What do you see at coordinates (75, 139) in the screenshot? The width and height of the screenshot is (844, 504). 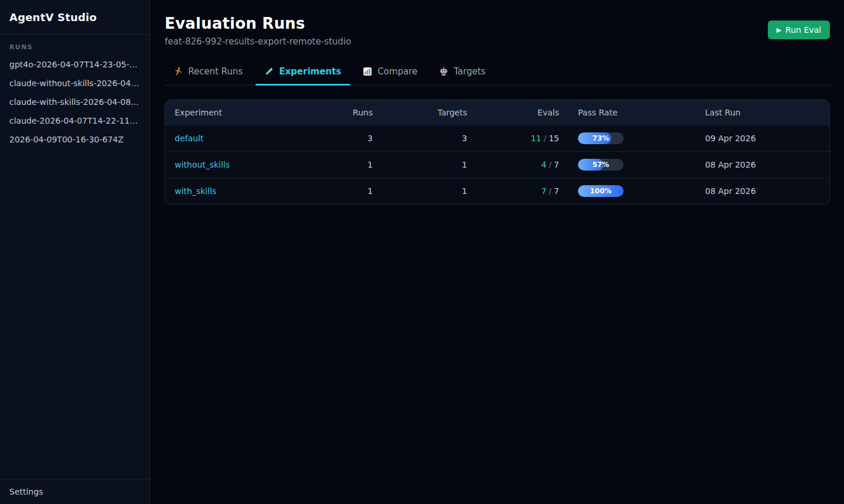 I see `sidebar-item-run: 2026-04-09T00-16-30-674Z` at bounding box center [75, 139].